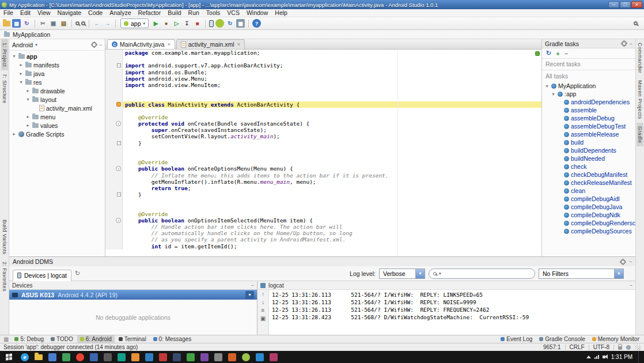 This screenshot has height=363, width=644. I want to click on scroll-to-bottom-icon: ↓, so click(263, 302).